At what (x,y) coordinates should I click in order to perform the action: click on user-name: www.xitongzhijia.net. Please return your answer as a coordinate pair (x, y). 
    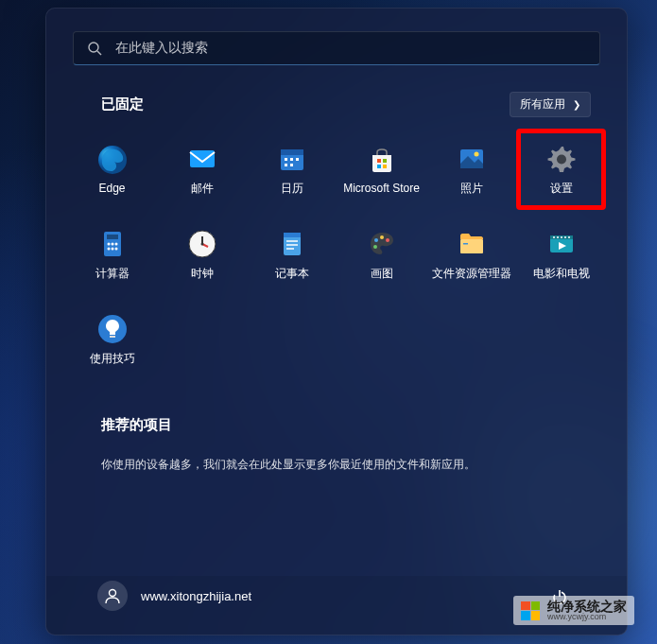
    Looking at the image, I should click on (197, 596).